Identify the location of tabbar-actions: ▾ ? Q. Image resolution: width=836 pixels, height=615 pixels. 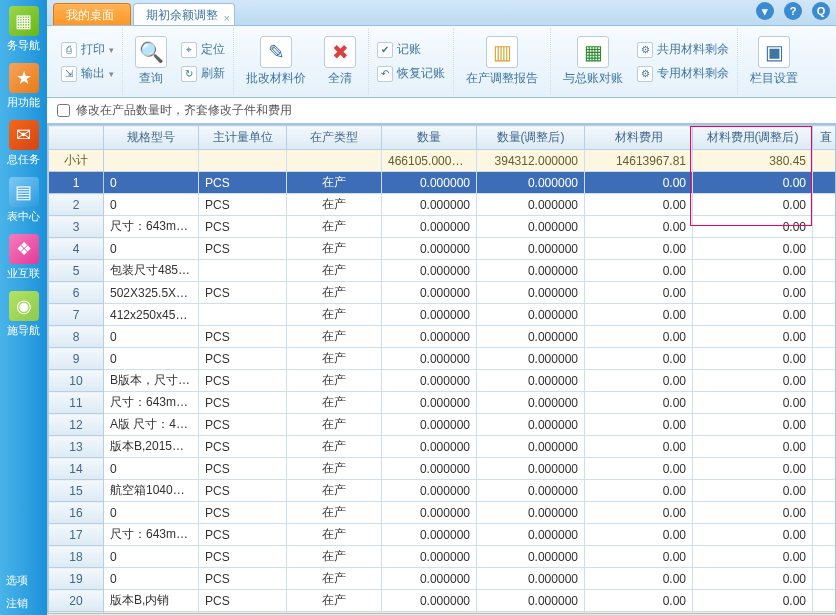
(793, 11).